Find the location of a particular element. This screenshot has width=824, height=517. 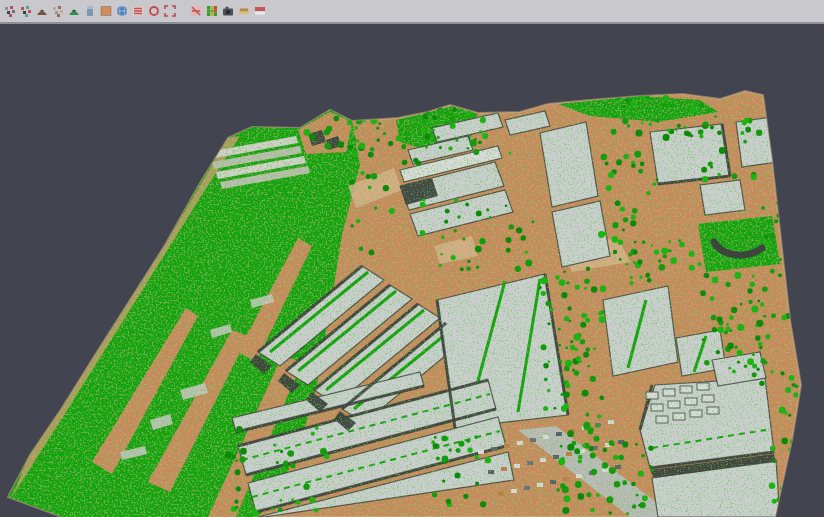

toolbar-profile-lines-icon is located at coordinates (138, 12).